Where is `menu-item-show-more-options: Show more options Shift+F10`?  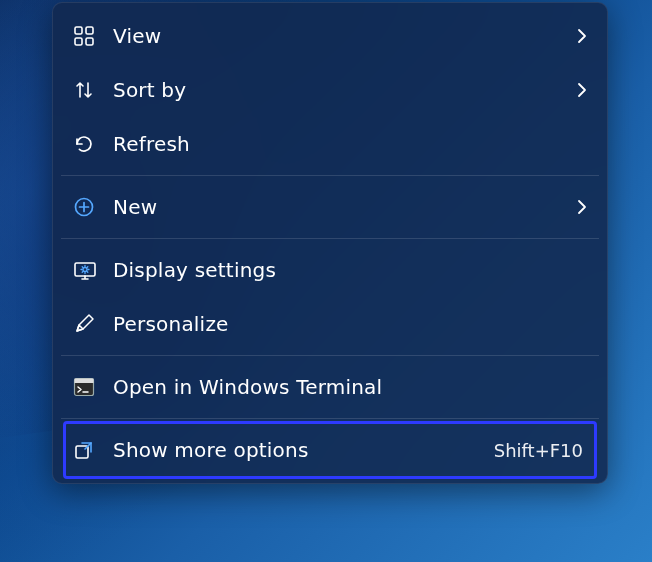
menu-item-show-more-options: Show more options Shift+F10 is located at coordinates (330, 450).